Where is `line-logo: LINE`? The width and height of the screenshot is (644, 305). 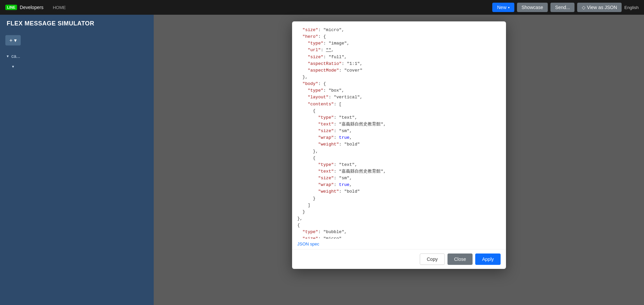 line-logo: LINE is located at coordinates (11, 7).